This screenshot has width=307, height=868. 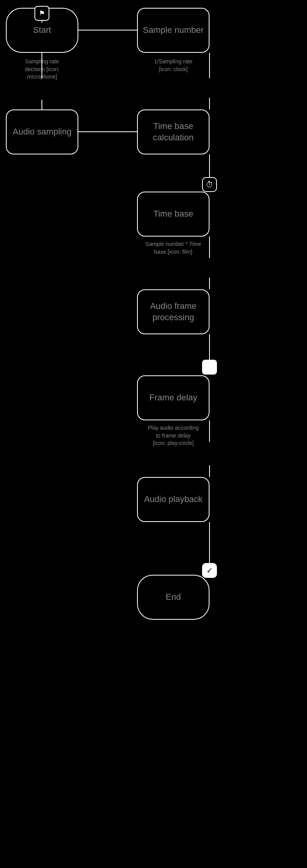 What do you see at coordinates (42, 132) in the screenshot?
I see `audio-sampling-node: Audio sampling` at bounding box center [42, 132].